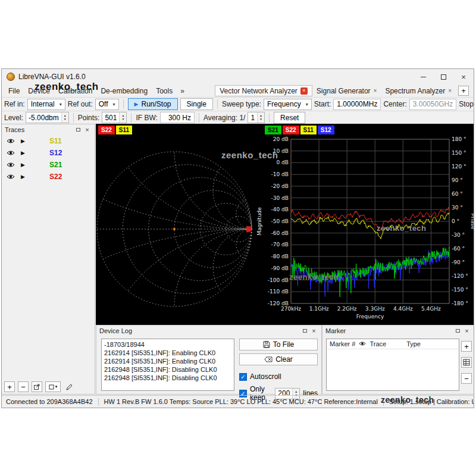 This screenshot has height=476, width=476. I want to click on minimize-button, so click(423, 77).